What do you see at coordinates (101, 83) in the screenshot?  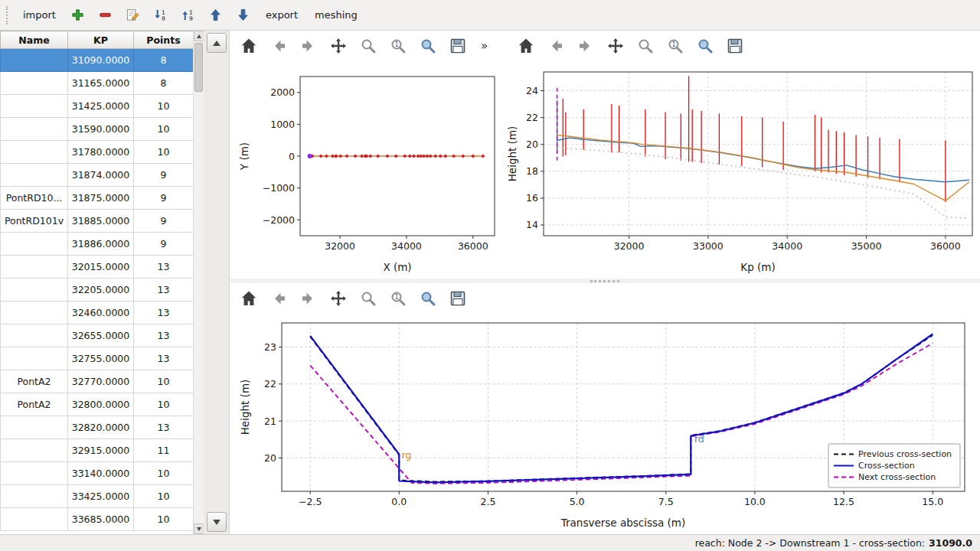 I see `cell-kp: 31165.0000` at bounding box center [101, 83].